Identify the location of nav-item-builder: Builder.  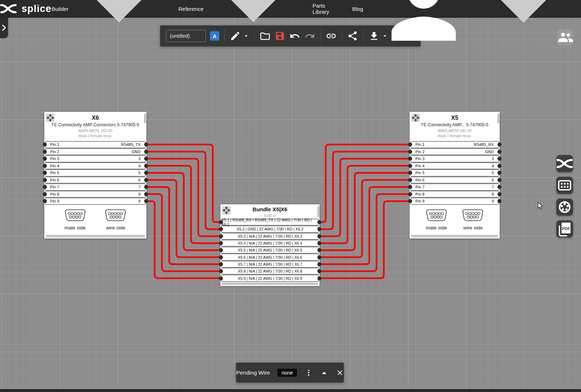
(109, 28).